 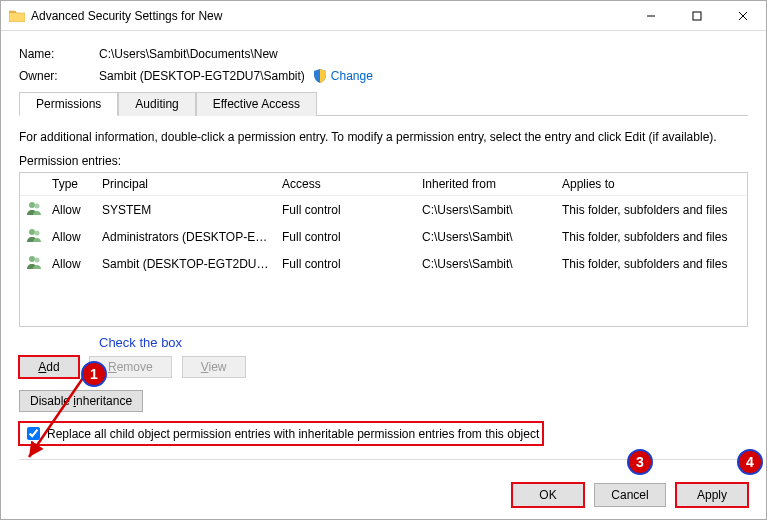 What do you see at coordinates (59, 76) in the screenshot?
I see `owner-label: Owner:` at bounding box center [59, 76].